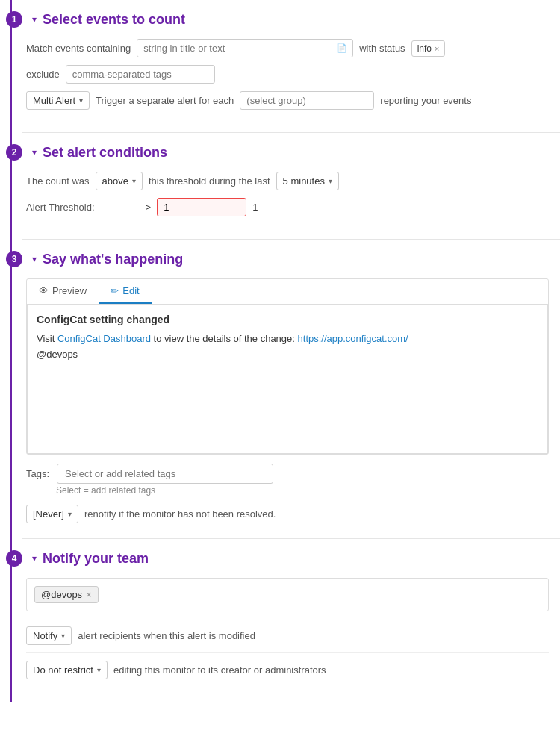  What do you see at coordinates (307, 100) in the screenshot?
I see `group-input` at bounding box center [307, 100].